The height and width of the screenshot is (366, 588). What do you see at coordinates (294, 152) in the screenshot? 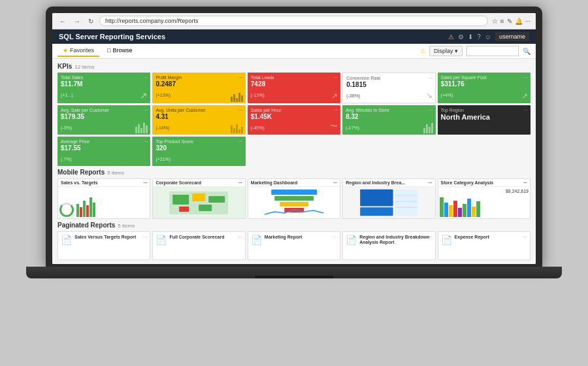
I see `kpi-row-3: ··· Average Price $17.55 (.7%) ··· Top P…` at bounding box center [294, 152].